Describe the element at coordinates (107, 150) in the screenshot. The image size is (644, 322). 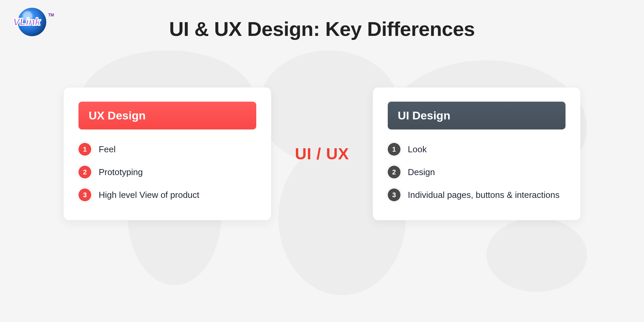
I see `ux-item-text: Feel` at that location.